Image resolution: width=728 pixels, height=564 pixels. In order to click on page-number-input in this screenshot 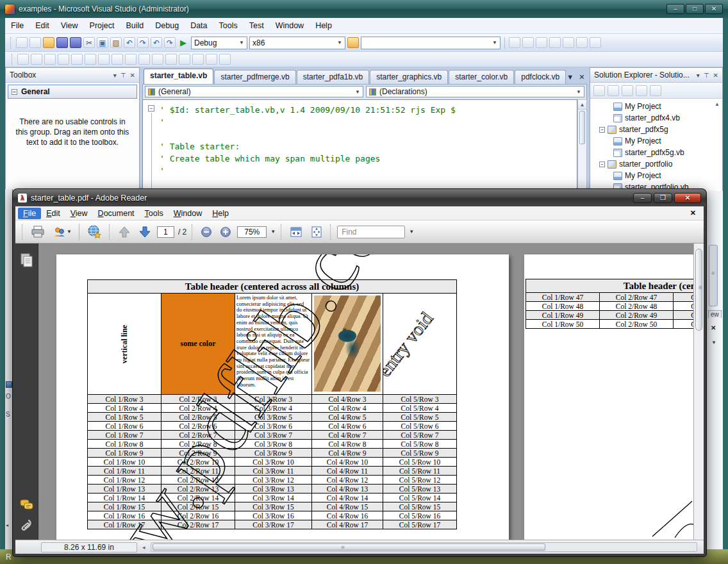, I will do `click(165, 232)`.